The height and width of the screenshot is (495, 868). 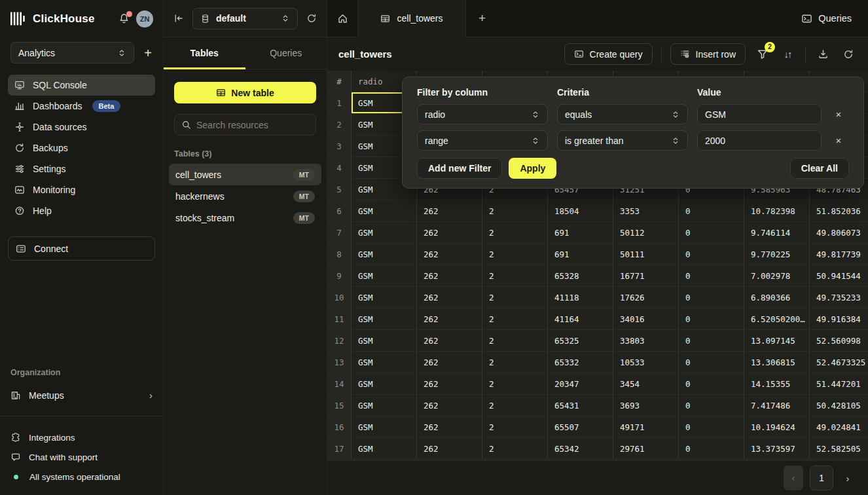 I want to click on cell-area: 41118, so click(x=581, y=297).